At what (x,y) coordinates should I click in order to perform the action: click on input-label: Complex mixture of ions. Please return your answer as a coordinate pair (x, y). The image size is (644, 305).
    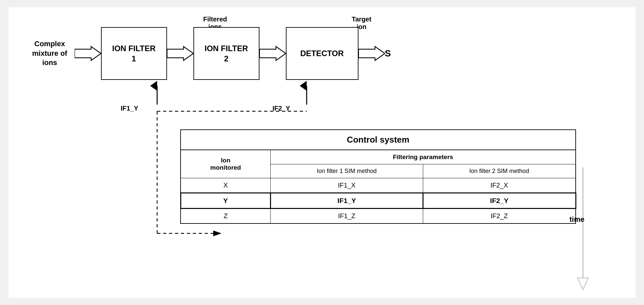
    Looking at the image, I should click on (50, 53).